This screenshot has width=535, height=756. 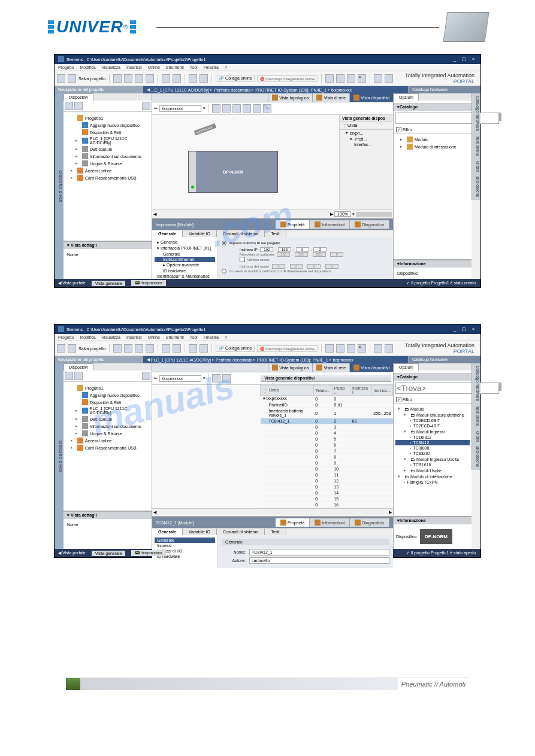 What do you see at coordinates (371, 368) in the screenshot?
I see `view-tab: Vista dispositivi` at bounding box center [371, 368].